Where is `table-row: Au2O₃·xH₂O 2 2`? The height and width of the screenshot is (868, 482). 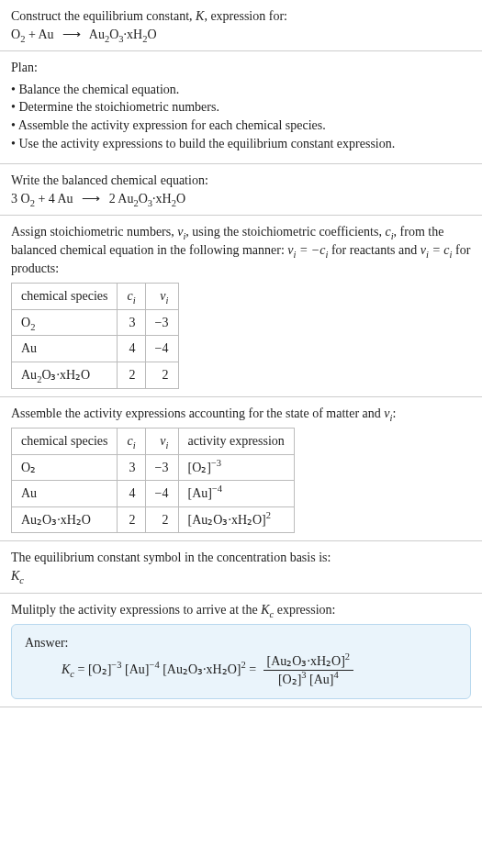
table-row: Au2O₃·xH₂O 2 2 is located at coordinates (95, 374).